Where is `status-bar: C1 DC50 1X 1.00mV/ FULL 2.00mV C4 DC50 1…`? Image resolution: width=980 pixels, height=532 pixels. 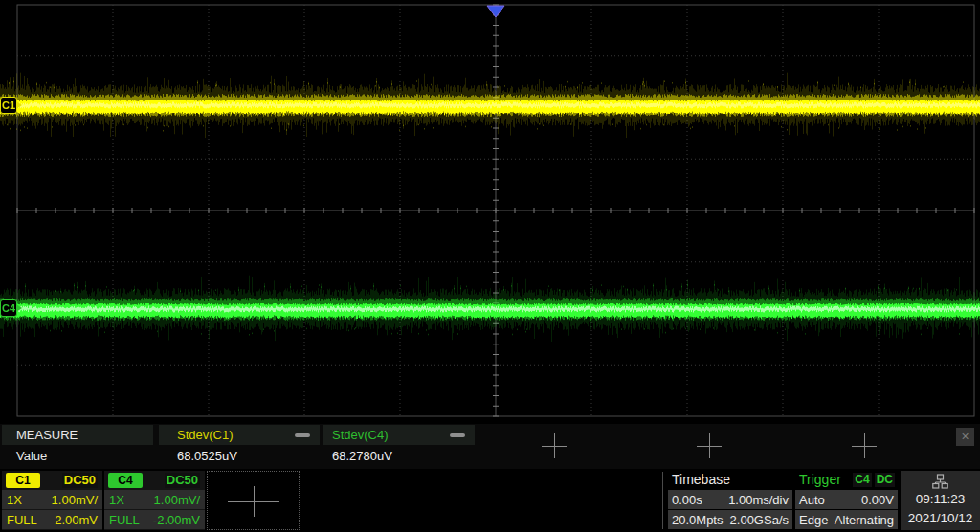 status-bar: C1 DC50 1X 1.00mV/ FULL 2.00mV C4 DC50 1… is located at coordinates (490, 500).